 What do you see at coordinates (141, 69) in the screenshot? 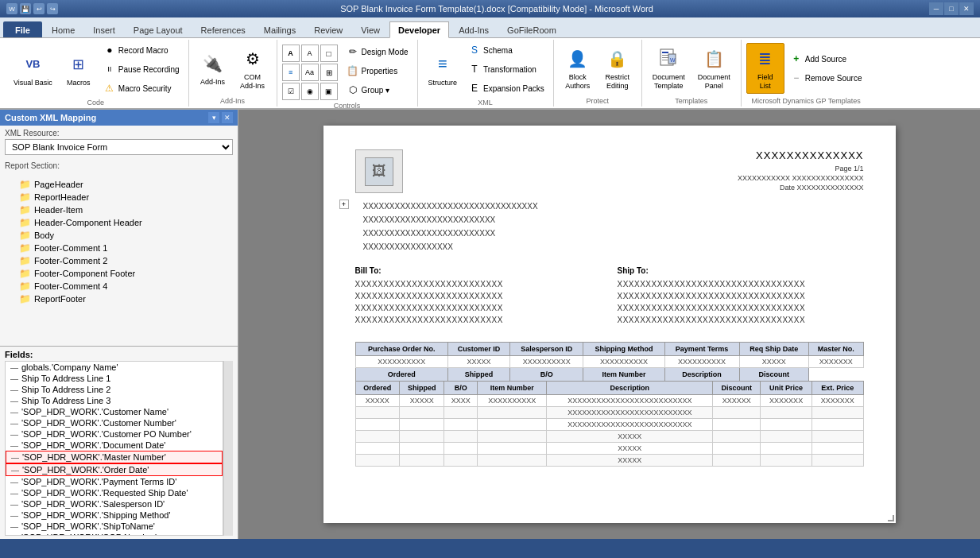
I see `pause-recording-button: II Pause Recording` at bounding box center [141, 69].